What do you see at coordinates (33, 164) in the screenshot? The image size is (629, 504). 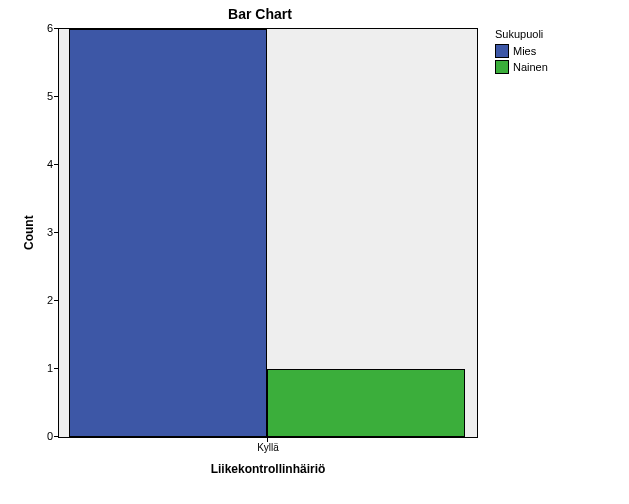 I see `y-tick-label: 4` at bounding box center [33, 164].